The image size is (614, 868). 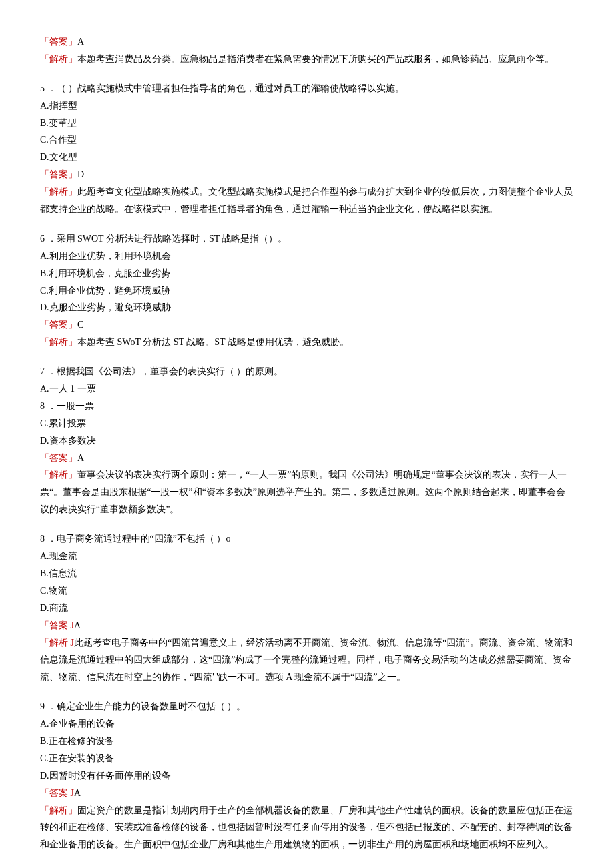 What do you see at coordinates (307, 828) in the screenshot?
I see `analysis-line: 「解析」固定资产的数量是指计划期内用于生产的全部机器设备的数量、厂房和其他生产性…` at bounding box center [307, 828].